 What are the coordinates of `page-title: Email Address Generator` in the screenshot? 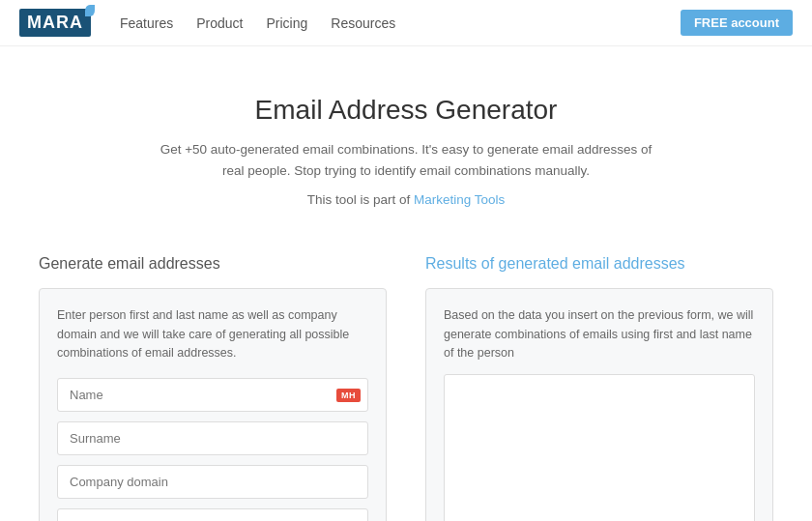 It's located at (406, 110).